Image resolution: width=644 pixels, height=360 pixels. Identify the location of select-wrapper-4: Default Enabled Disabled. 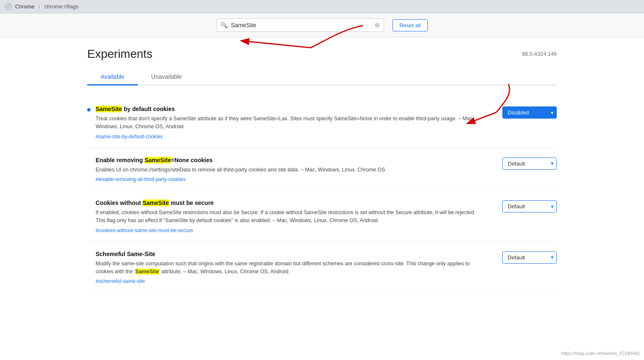
(530, 257).